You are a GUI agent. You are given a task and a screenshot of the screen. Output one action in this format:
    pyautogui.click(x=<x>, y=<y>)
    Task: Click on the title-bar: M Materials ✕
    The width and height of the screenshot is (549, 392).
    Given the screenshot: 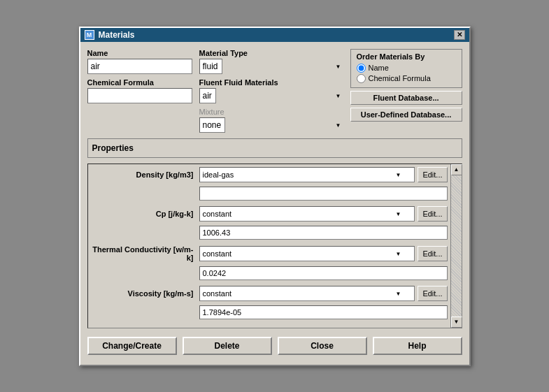 What is the action you would take?
    pyautogui.click(x=275, y=35)
    